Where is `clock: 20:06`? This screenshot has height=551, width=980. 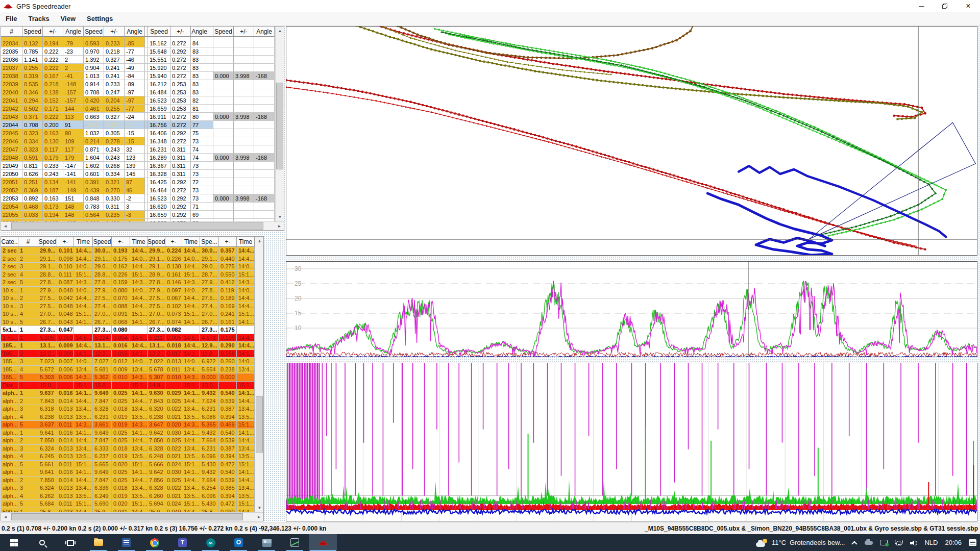
clock: 20:06 is located at coordinates (953, 543).